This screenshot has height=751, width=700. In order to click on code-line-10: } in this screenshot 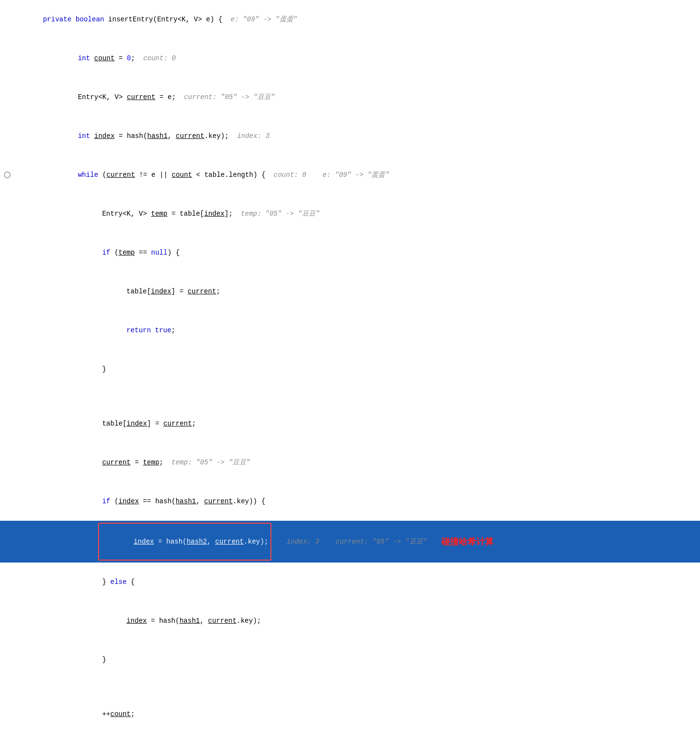, I will do `click(350, 369)`.